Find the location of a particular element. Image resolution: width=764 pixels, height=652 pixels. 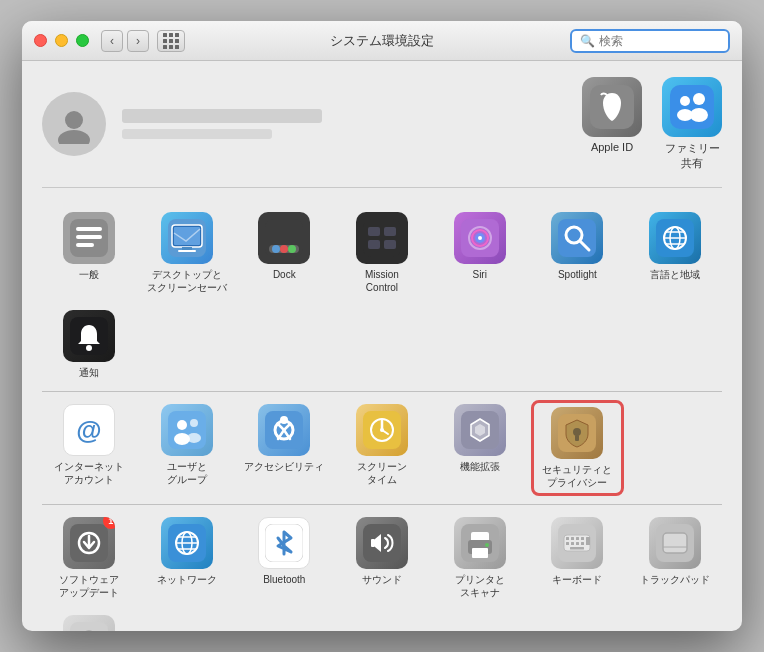

grid-view-button is located at coordinates (171, 41).